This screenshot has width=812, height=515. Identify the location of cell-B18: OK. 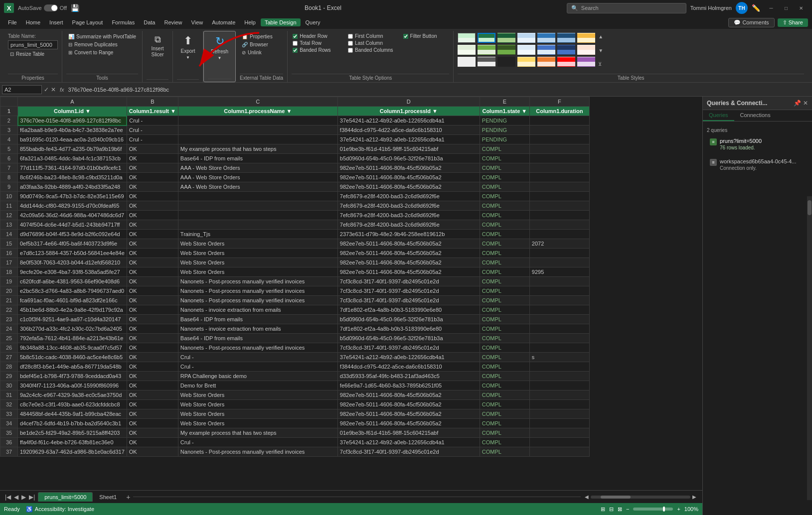
(153, 272).